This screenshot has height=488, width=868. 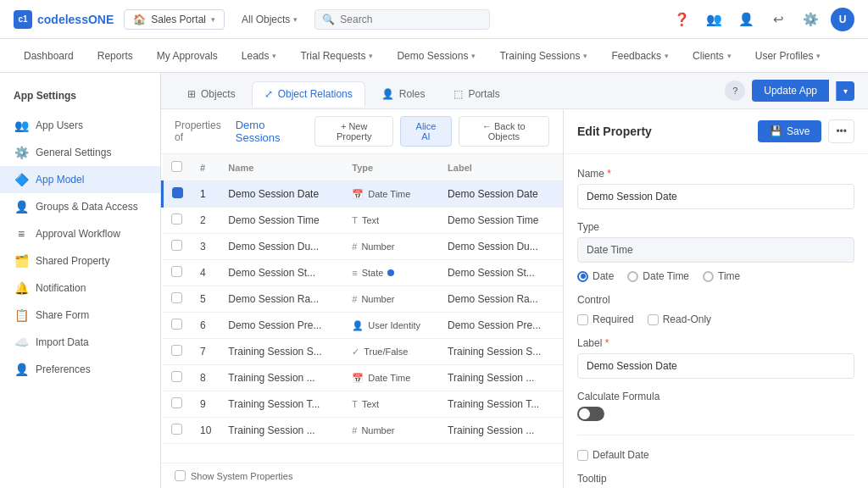 What do you see at coordinates (80, 369) in the screenshot?
I see `sidebar-item-preferences: 👤 Preferences` at bounding box center [80, 369].